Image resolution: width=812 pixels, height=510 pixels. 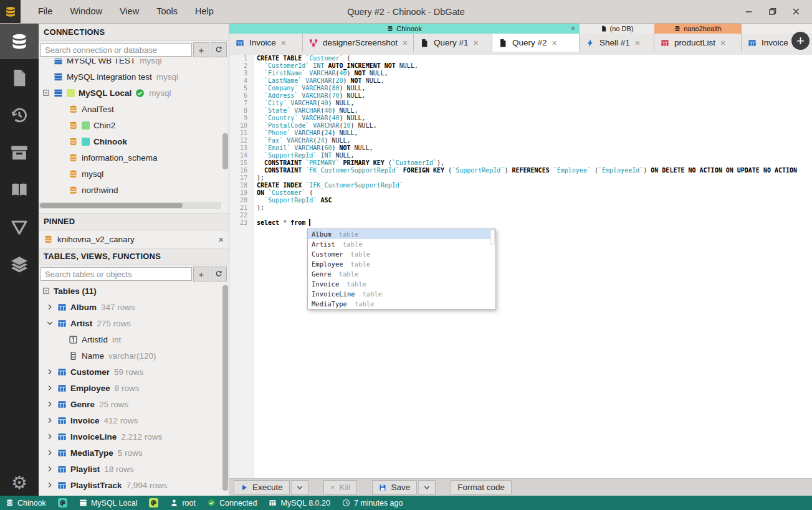 I want to click on add-connection-button: +, so click(x=201, y=50).